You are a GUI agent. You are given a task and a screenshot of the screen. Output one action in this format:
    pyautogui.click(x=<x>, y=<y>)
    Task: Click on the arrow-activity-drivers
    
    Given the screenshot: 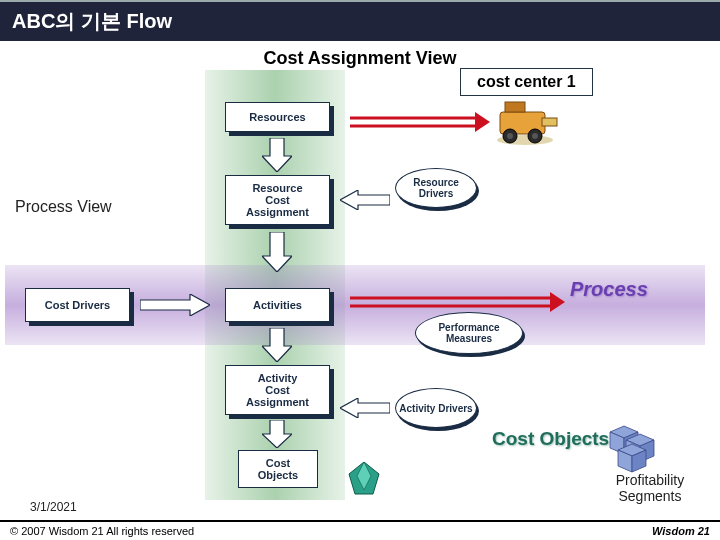 What is the action you would take?
    pyautogui.click(x=365, y=408)
    